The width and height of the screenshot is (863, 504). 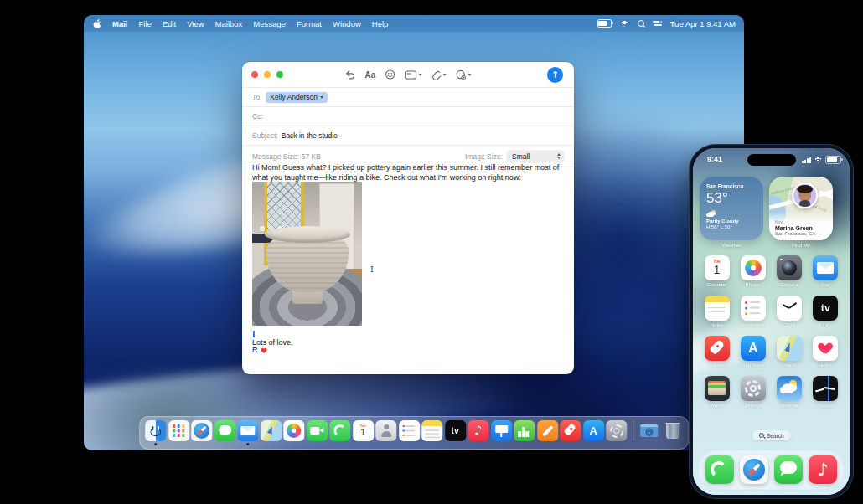 What do you see at coordinates (717, 271) in the screenshot?
I see `calendar-app-icon: Tue 1 Calendar` at bounding box center [717, 271].